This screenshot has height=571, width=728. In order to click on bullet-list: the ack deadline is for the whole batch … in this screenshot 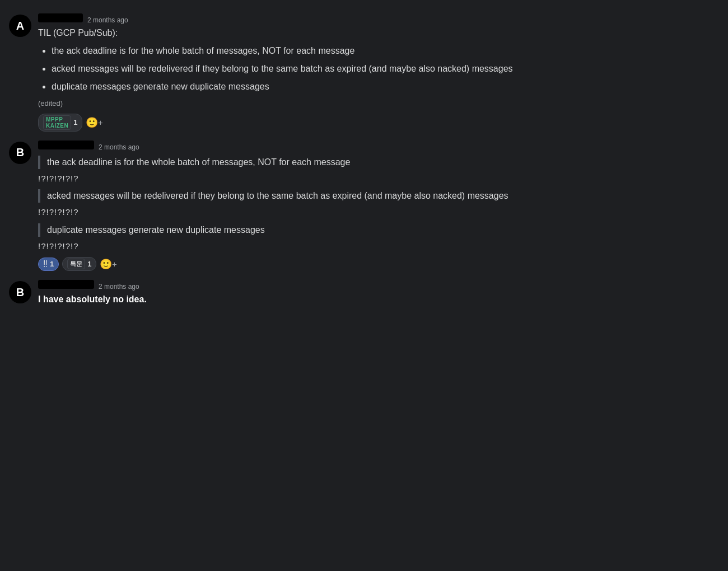, I will do `click(379, 69)`.